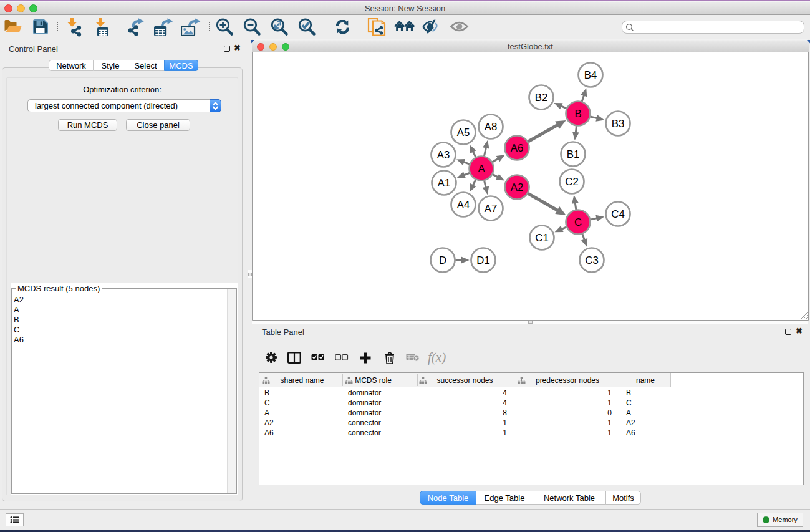 The width and height of the screenshot is (810, 532). Describe the element at coordinates (491, 127) in the screenshot. I see `svg-text: A8` at that location.